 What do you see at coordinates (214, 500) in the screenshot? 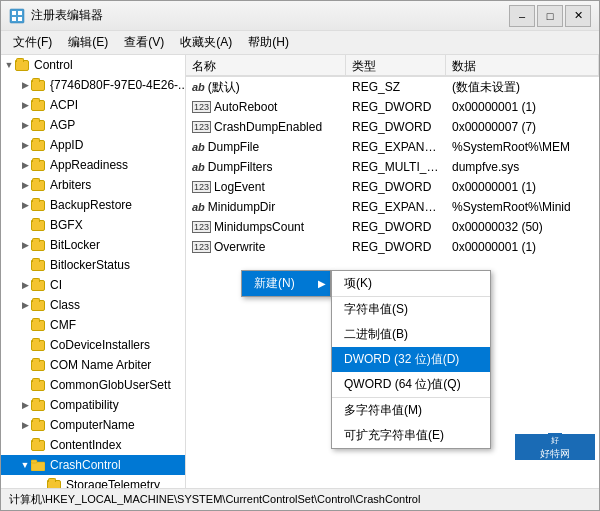
I see `status-bar-text: 计算机\HKEY_LOCAL_MACHINE\SYSTEM\CurrentCon…` at bounding box center [214, 500].